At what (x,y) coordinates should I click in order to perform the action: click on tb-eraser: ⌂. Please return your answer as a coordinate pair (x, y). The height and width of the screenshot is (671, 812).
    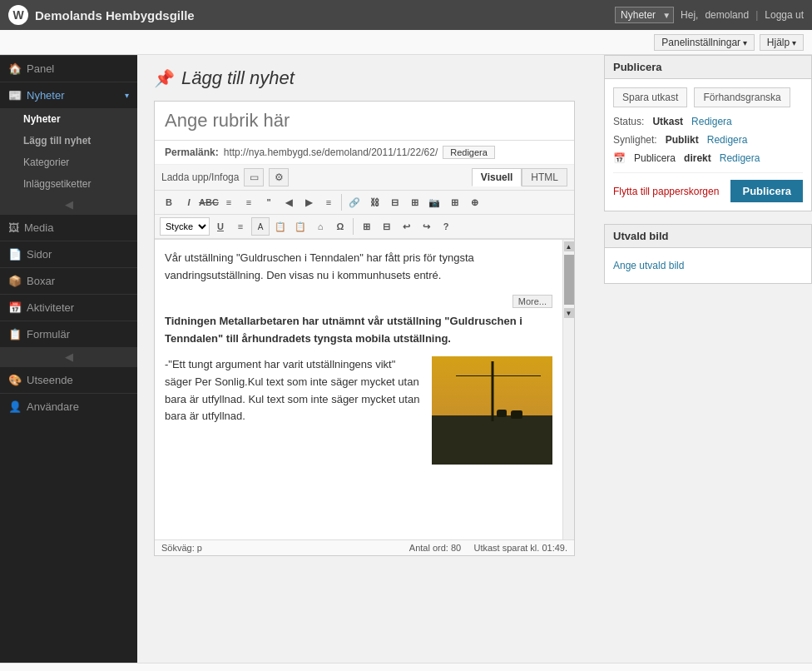
    Looking at the image, I should click on (320, 226).